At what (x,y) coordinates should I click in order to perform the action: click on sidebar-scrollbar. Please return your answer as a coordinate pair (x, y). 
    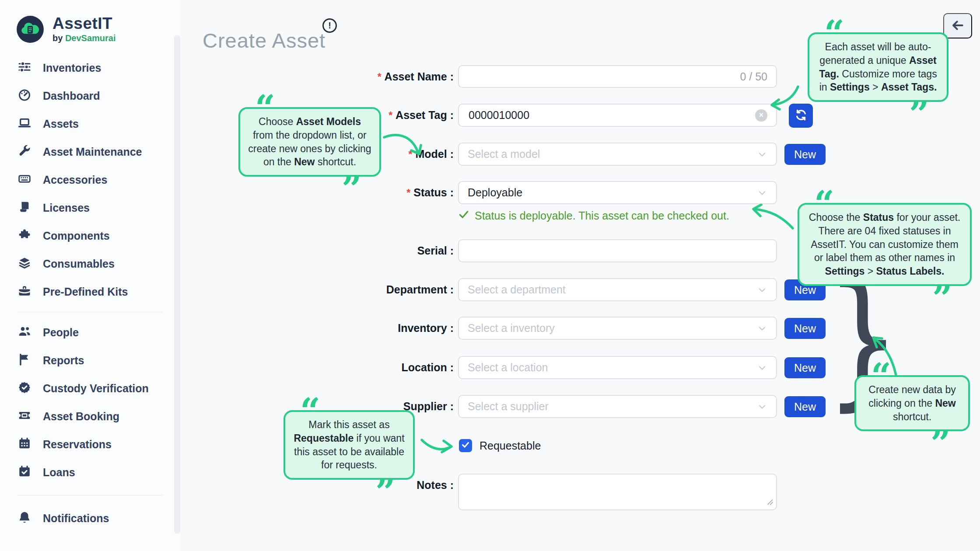
    Looking at the image, I should click on (177, 284).